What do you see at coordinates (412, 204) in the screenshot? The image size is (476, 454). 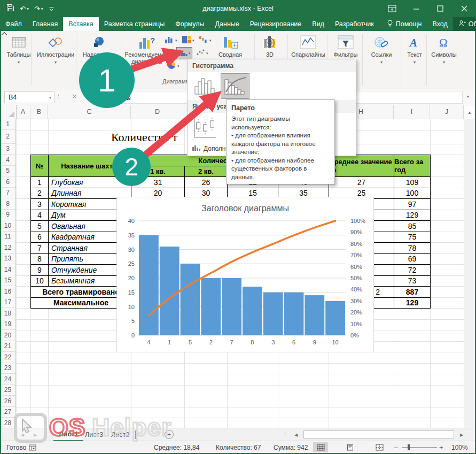 I see `table-cell-total: 97` at bounding box center [412, 204].